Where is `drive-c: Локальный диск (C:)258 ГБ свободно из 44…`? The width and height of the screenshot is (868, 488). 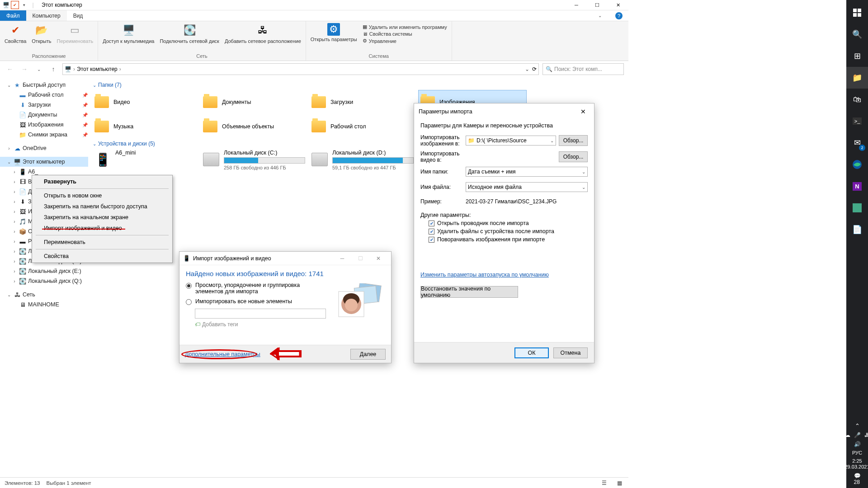
drive-c: Локальный диск (C:)258 ГБ свободно из 44… is located at coordinates (255, 162).